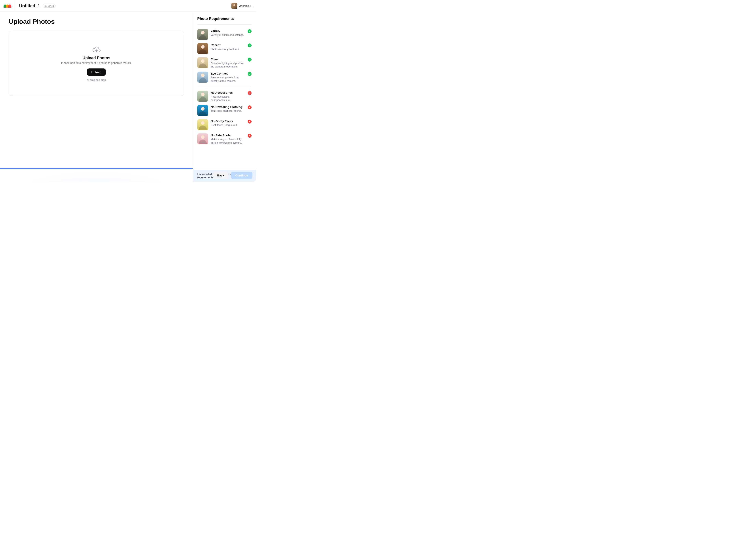 The width and height of the screenshot is (756, 537). I want to click on dropzone-title: Upload Photos, so click(96, 58).